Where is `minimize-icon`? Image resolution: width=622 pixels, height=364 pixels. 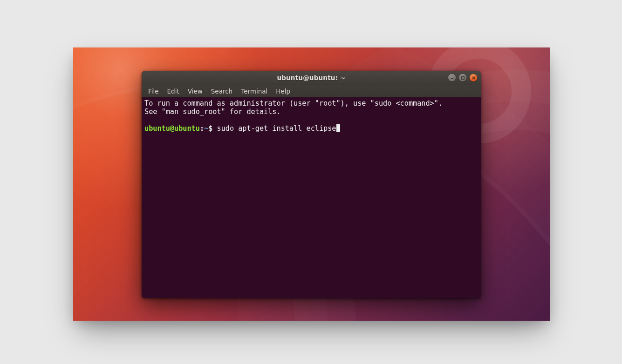 minimize-icon is located at coordinates (452, 78).